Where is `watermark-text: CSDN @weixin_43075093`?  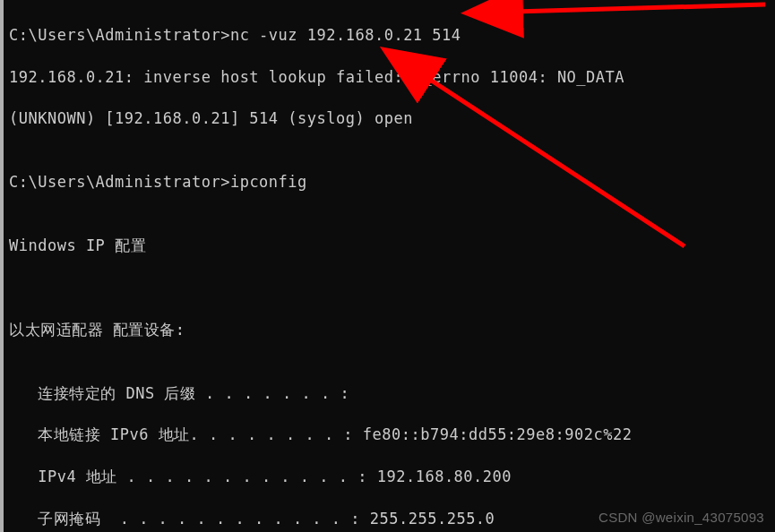 watermark-text: CSDN @weixin_43075093 is located at coordinates (681, 518).